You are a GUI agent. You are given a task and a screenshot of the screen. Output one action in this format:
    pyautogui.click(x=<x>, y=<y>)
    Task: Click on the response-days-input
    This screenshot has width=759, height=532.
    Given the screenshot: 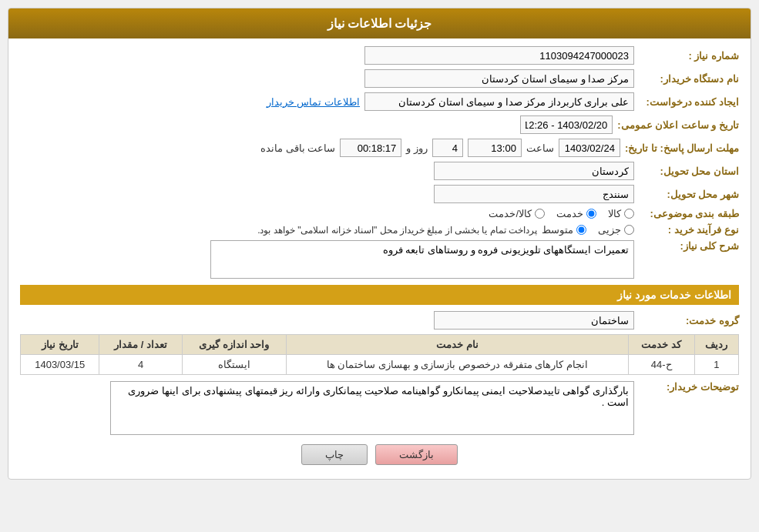 What is the action you would take?
    pyautogui.click(x=448, y=148)
    